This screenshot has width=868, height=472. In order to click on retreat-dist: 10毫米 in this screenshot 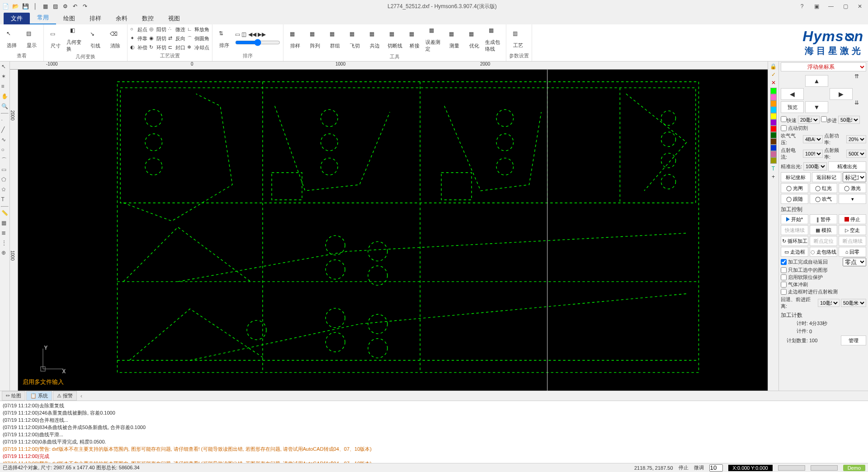, I will do `click(829, 303)`.